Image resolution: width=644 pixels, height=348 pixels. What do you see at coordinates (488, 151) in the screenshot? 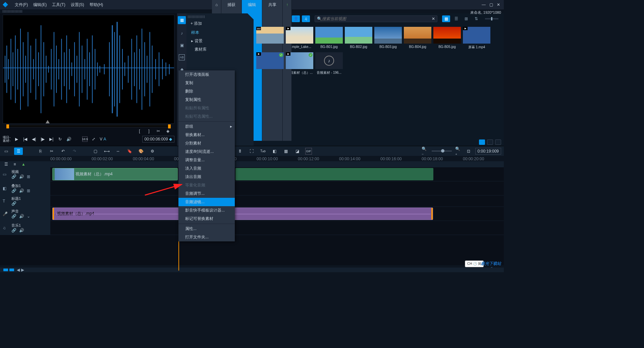
I see `timeline-timecode: 0:00:19:009` at bounding box center [488, 151].